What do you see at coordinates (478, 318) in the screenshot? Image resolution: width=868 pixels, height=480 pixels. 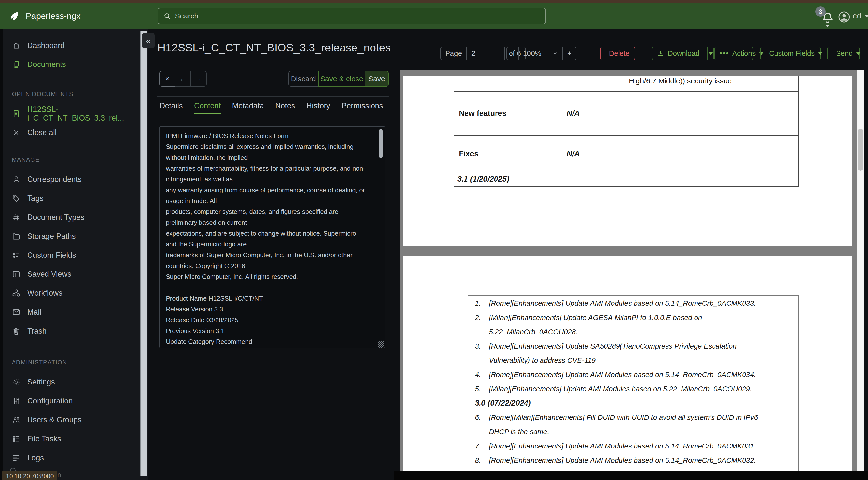 I see `list-item-number: 2.` at bounding box center [478, 318].